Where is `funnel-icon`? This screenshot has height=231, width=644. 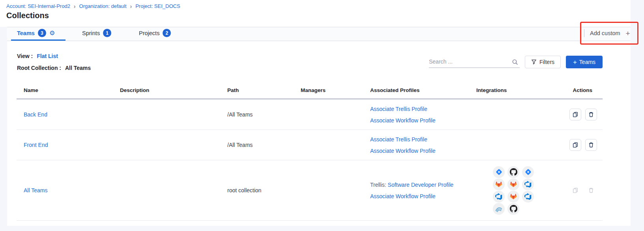
funnel-icon is located at coordinates (534, 62).